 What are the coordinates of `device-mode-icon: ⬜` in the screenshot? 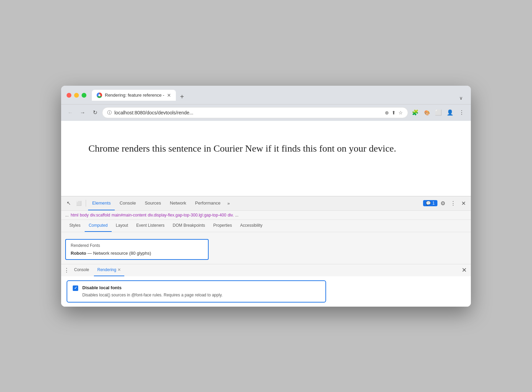 It's located at (79, 204).